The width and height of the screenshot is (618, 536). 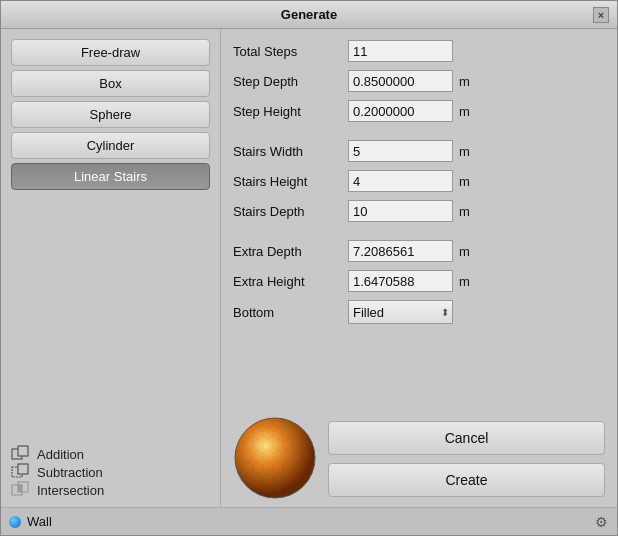 What do you see at coordinates (70, 472) in the screenshot?
I see `op-label: Subtraction` at bounding box center [70, 472].